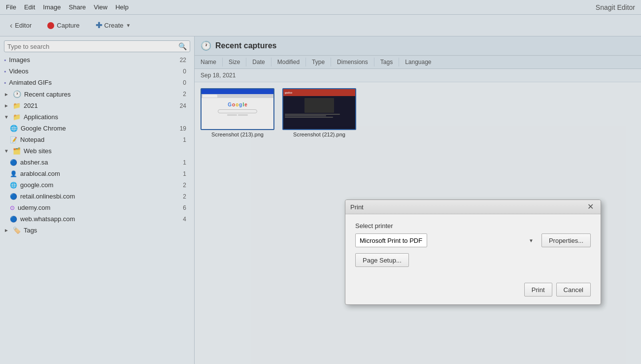 The height and width of the screenshot is (364, 641). What do you see at coordinates (382, 260) in the screenshot?
I see `page-setup-button: Page Setup...` at bounding box center [382, 260].